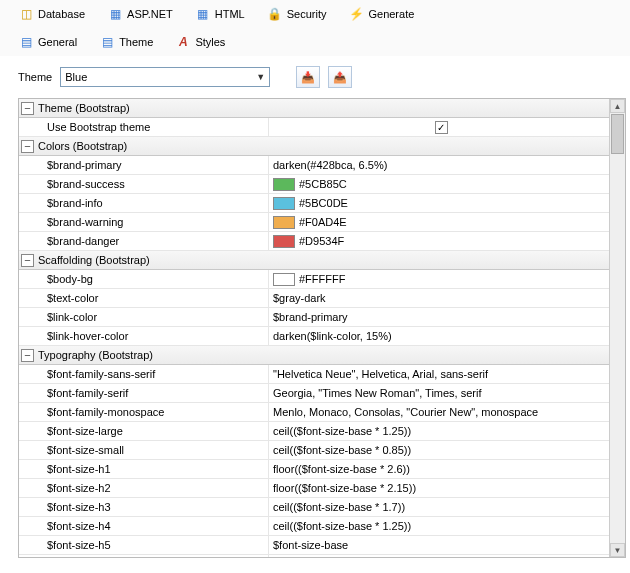 Image resolution: width=630 pixels, height=573 pixels. Describe the element at coordinates (315, 14) in the screenshot. I see `top-toolbar: ◫Database▦ASP.NET▦HTML🔒Security⚡Generate` at that location.